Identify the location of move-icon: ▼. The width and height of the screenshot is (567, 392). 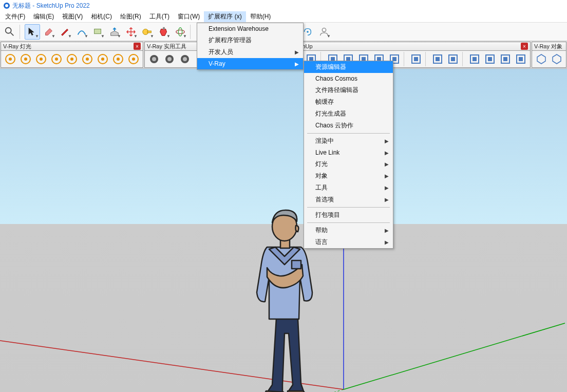
(131, 32).